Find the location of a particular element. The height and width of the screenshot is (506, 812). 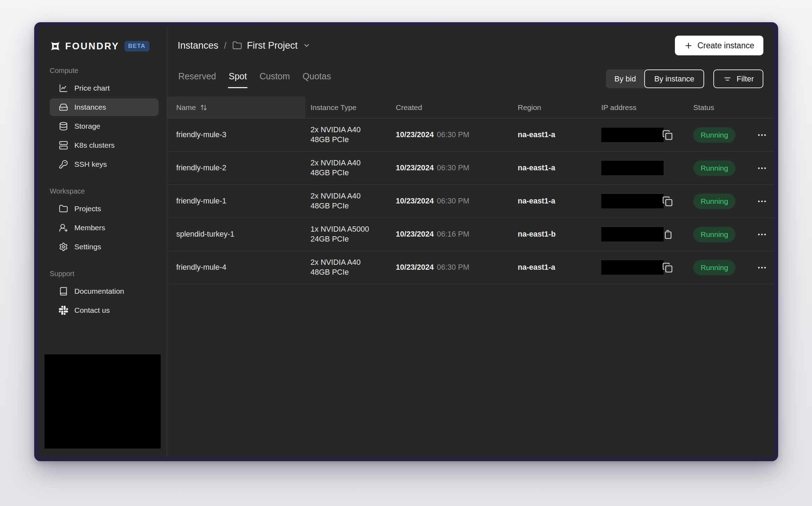

table-row: friendly-mule-2 2x NVIDIA A40 48GB PCIe … is located at coordinates (470, 168).